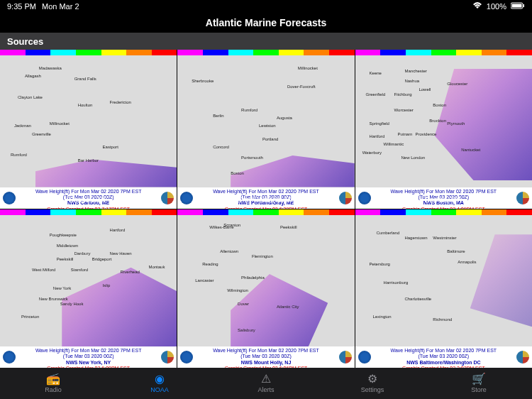 The image size is (532, 399). What do you see at coordinates (372, 153) in the screenshot?
I see `place-label: Waterbury` at bounding box center [372, 153].